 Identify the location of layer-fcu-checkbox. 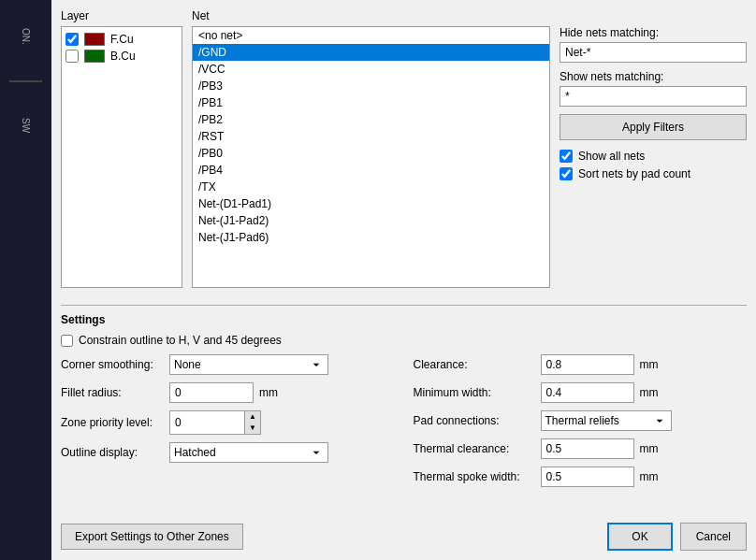
(72, 39).